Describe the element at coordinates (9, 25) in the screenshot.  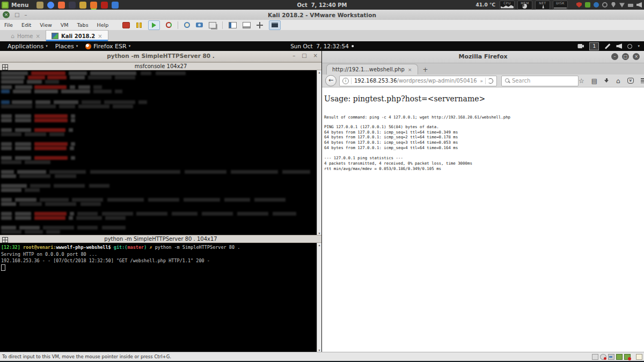
I see `menu-file: File` at that location.